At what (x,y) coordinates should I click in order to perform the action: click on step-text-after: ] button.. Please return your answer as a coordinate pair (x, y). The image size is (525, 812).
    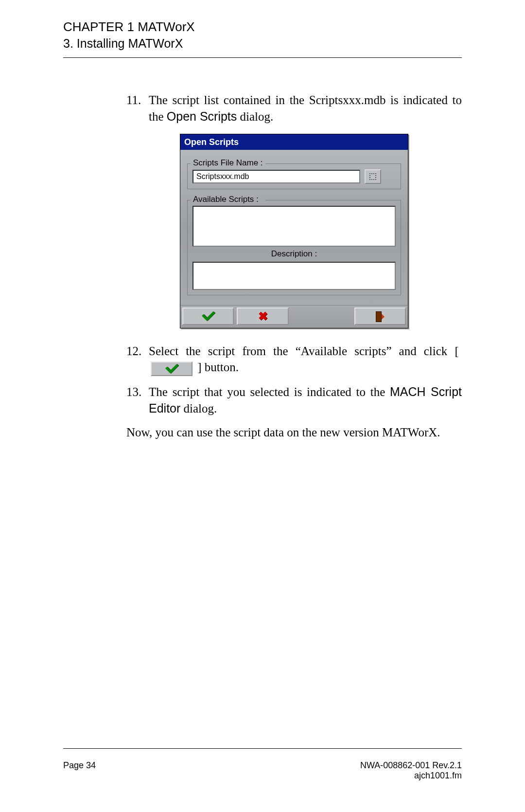
    Looking at the image, I should click on (217, 367).